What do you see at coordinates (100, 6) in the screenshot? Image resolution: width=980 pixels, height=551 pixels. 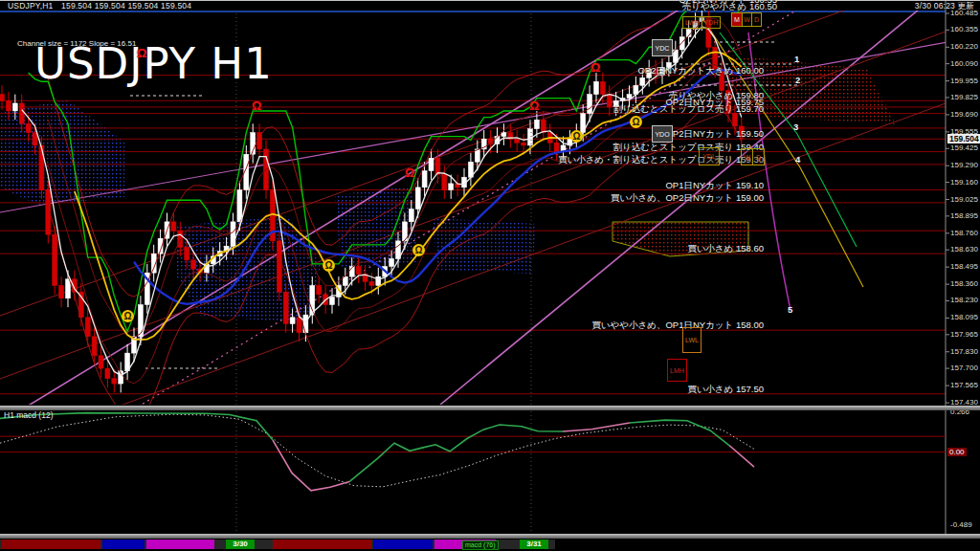 I see `chart-header: USDJPY,H1 159.504 159.504 159.504 159.50…` at bounding box center [100, 6].